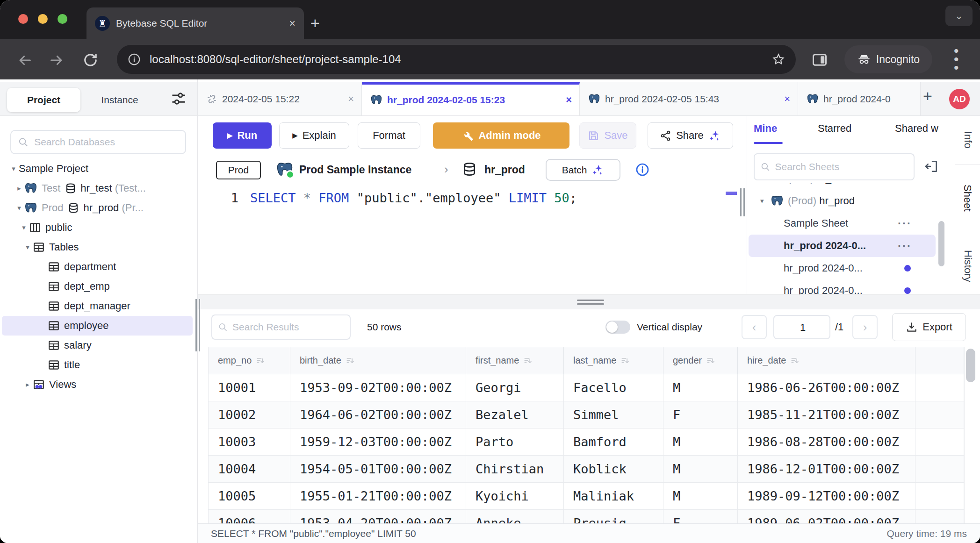 The image size is (980, 543). I want to click on table-row: 100011953-09-02T00:00:00ZGeorgiFacelloM1…, so click(586, 388).